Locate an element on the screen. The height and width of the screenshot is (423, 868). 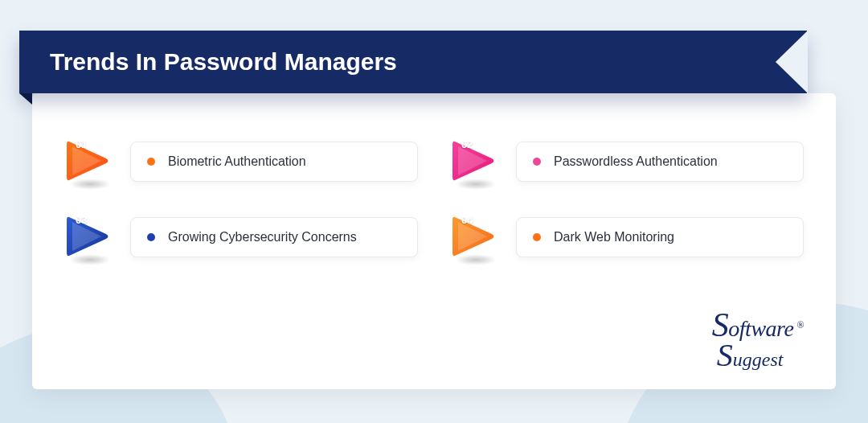
item-pill: Growing Cybersecurity Concerns is located at coordinates (274, 237).